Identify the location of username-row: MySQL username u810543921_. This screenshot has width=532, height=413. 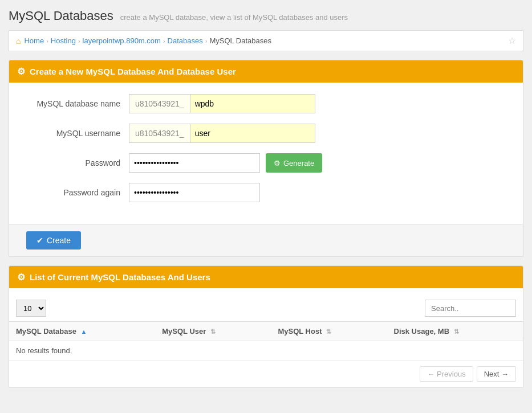
(266, 133).